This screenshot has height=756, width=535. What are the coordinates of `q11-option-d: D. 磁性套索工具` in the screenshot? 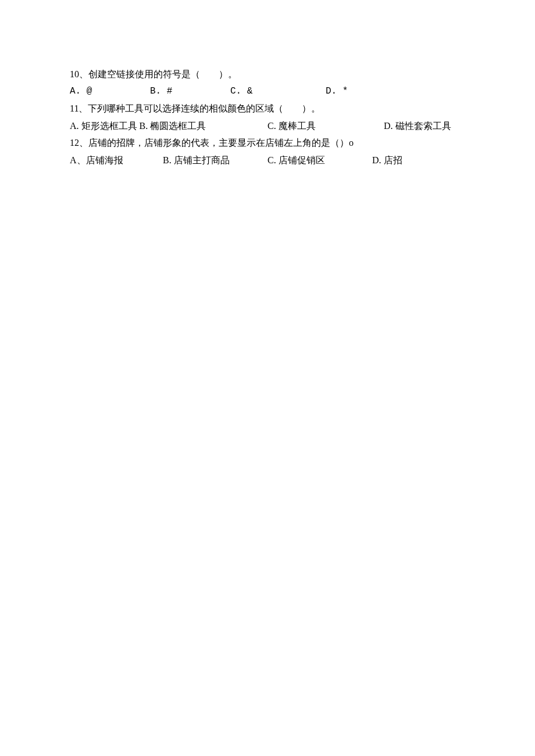 It's located at (418, 126).